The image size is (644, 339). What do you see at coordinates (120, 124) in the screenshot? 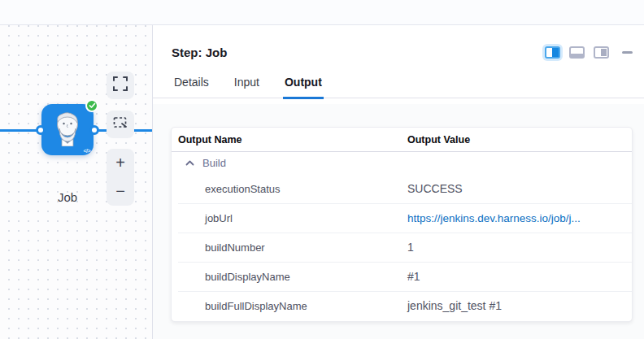
I see `marquee-select-icon` at bounding box center [120, 124].